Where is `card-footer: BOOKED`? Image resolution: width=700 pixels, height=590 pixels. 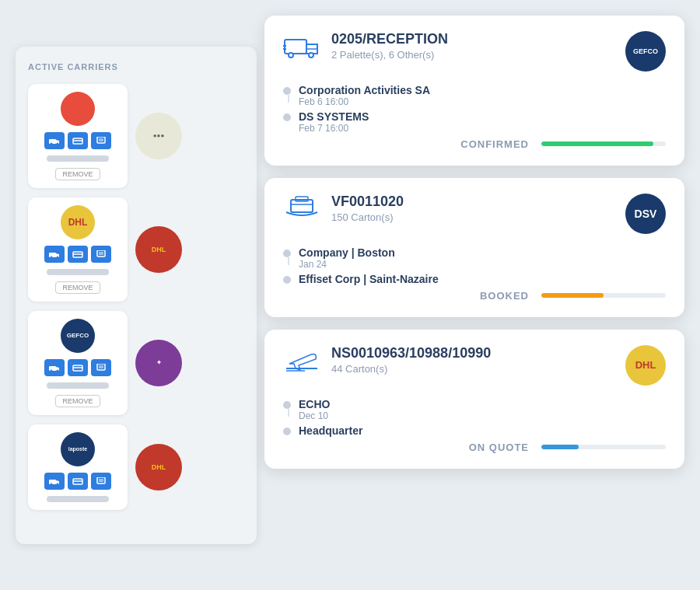
card-footer: BOOKED is located at coordinates (474, 295).